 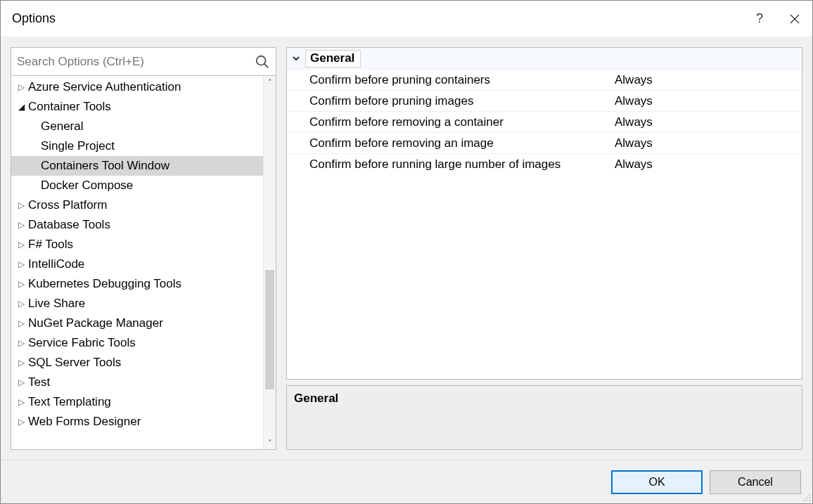 What do you see at coordinates (95, 323) in the screenshot?
I see `tree-item-label: NuGet Package Manager` at bounding box center [95, 323].